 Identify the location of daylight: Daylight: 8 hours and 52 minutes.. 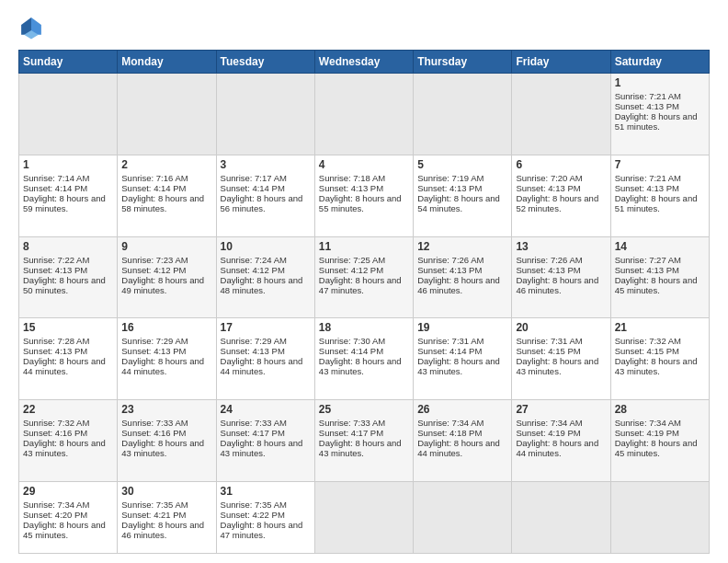
(557, 203).